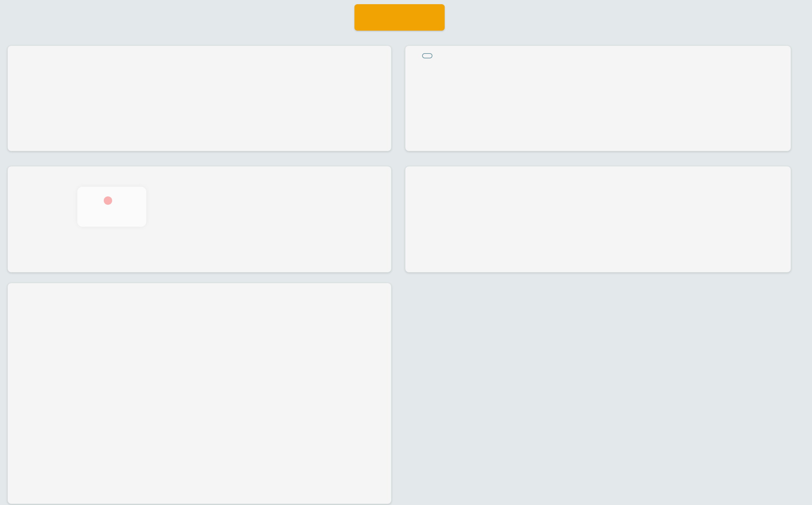 This screenshot has height=505, width=812. What do you see at coordinates (399, 17) in the screenshot?
I see `hide-trend-charts-button` at bounding box center [399, 17].